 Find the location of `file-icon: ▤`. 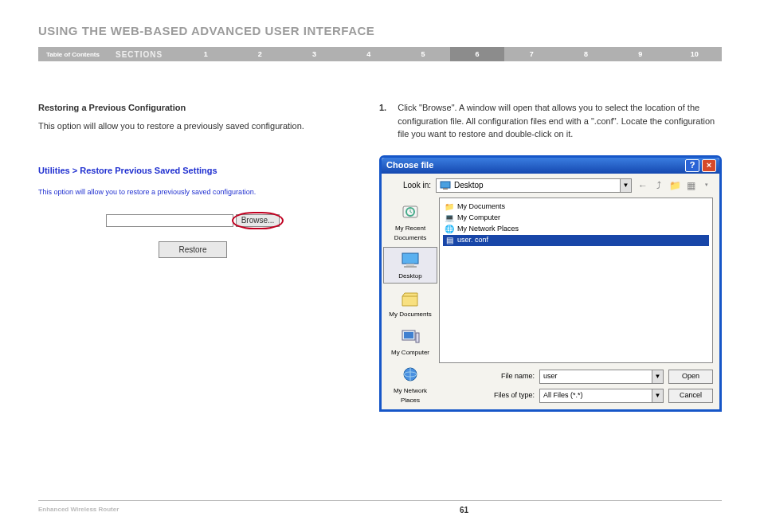

file-icon: ▤ is located at coordinates (449, 241).